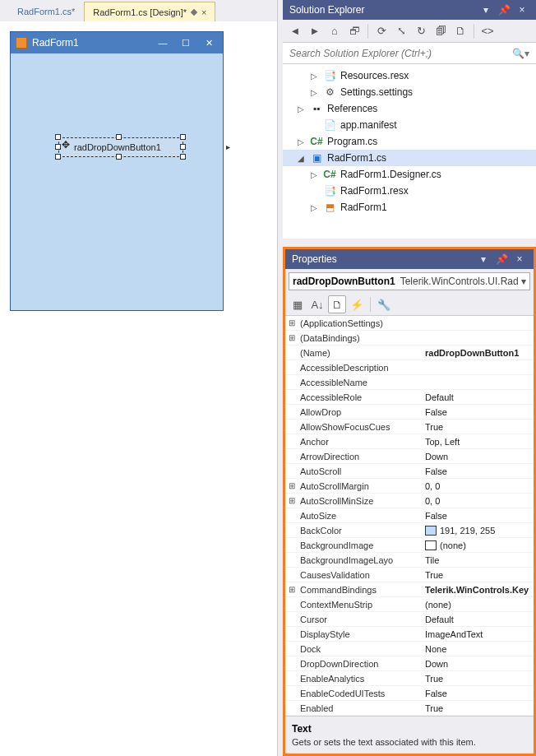 The image size is (536, 756). I want to click on property-row: ⊞AutoScrollMinSize0, 0, so click(409, 501).